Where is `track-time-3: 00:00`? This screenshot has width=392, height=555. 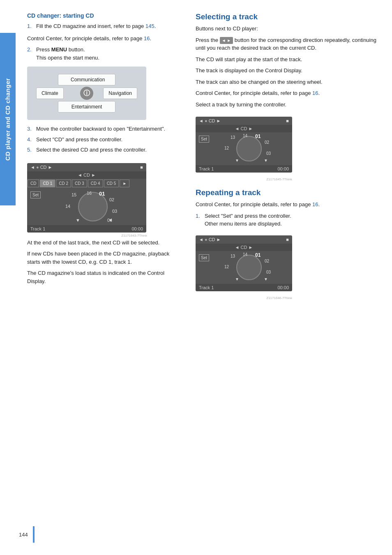 track-time-3: 00:00 is located at coordinates (283, 288).